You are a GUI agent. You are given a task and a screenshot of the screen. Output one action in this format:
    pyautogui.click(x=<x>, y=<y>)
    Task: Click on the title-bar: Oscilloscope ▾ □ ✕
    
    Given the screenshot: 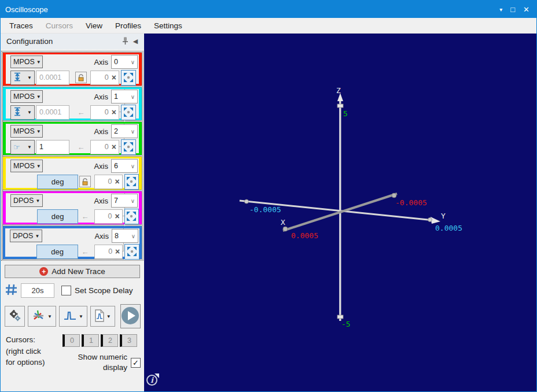 What is the action you would take?
    pyautogui.click(x=268, y=9)
    